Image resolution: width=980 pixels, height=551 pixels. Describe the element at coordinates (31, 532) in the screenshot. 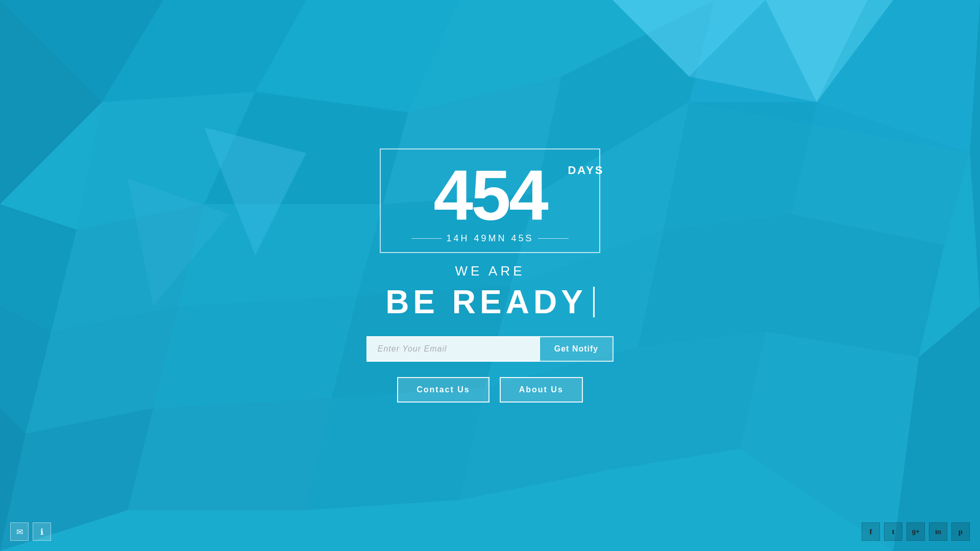

I see `bottom-left-icons: ✉ ℹ` at that location.